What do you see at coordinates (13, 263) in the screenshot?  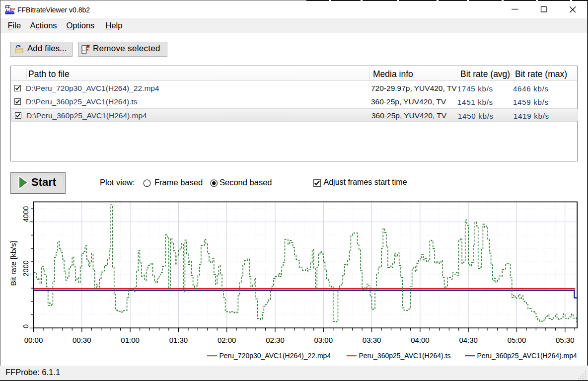 I see `svg-text: Bit rate [kb/s]` at bounding box center [13, 263].